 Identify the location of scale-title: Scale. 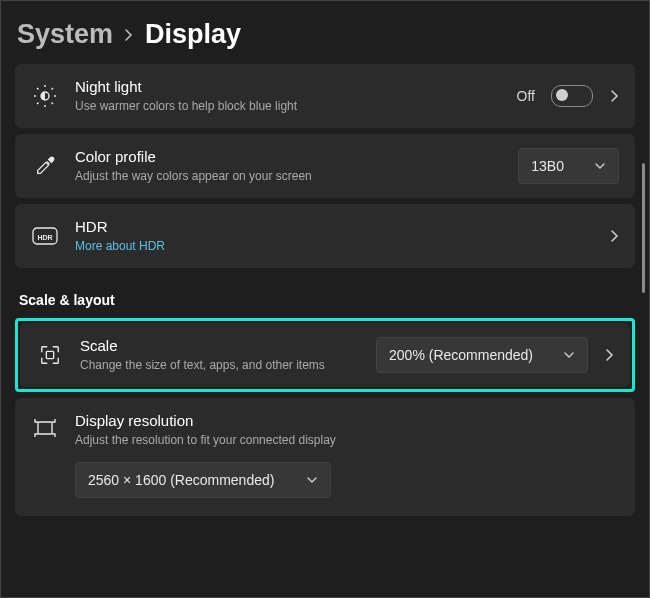
(220, 346).